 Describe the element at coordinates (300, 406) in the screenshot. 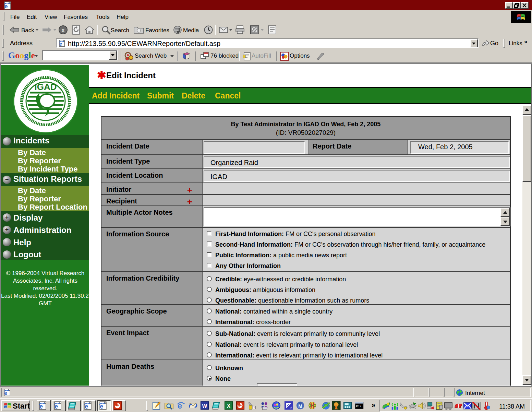

I see `svg-text: M` at that location.